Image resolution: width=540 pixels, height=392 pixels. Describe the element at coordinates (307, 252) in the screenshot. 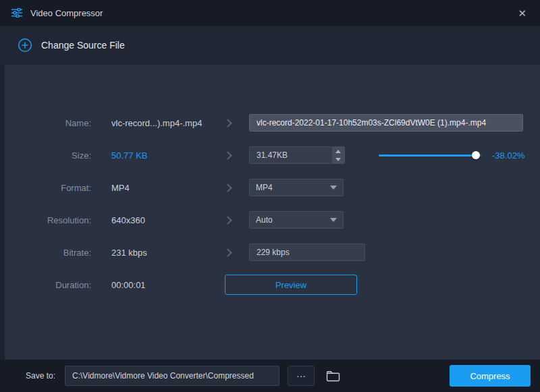

I see `bitrate-input` at that location.